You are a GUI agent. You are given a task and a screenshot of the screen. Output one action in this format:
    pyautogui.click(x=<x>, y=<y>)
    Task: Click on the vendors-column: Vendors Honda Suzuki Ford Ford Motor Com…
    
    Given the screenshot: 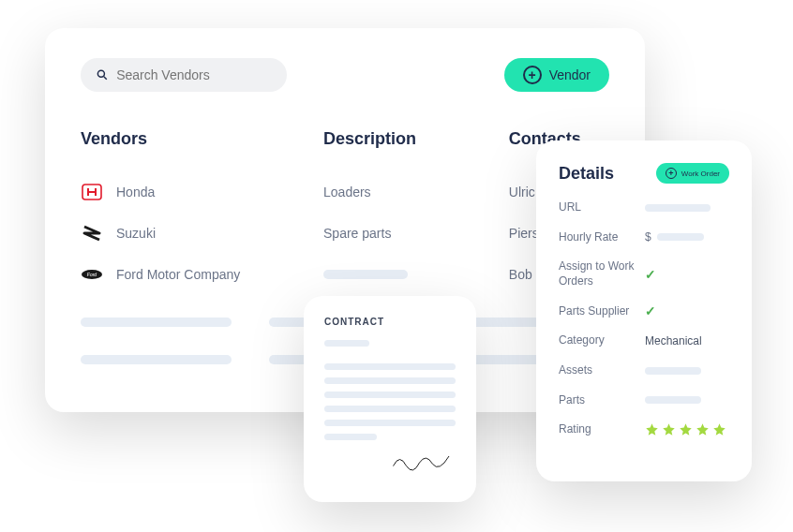 What is the action you would take?
    pyautogui.click(x=174, y=212)
    